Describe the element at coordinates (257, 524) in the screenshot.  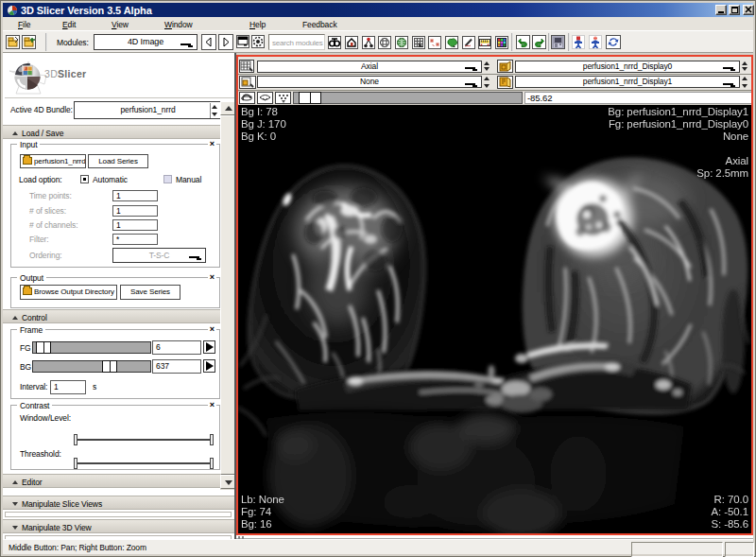
I see `svg-text: Bg: 16` at that location.